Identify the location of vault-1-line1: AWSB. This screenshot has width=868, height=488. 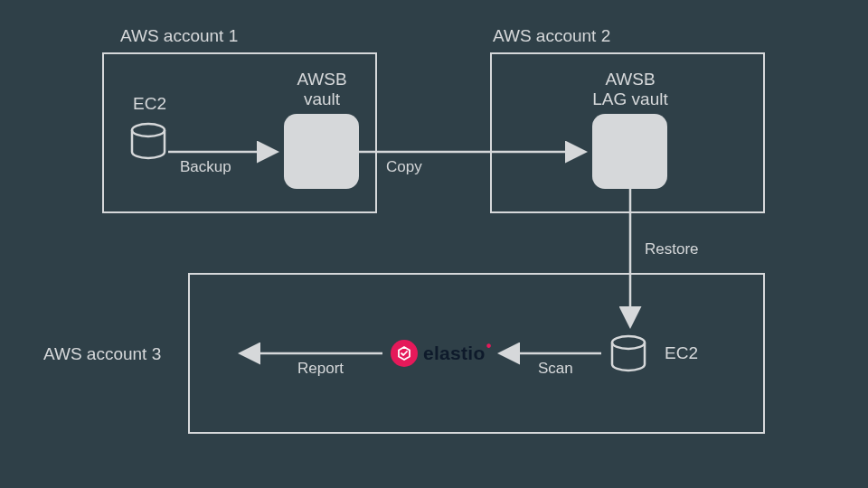
(322, 80).